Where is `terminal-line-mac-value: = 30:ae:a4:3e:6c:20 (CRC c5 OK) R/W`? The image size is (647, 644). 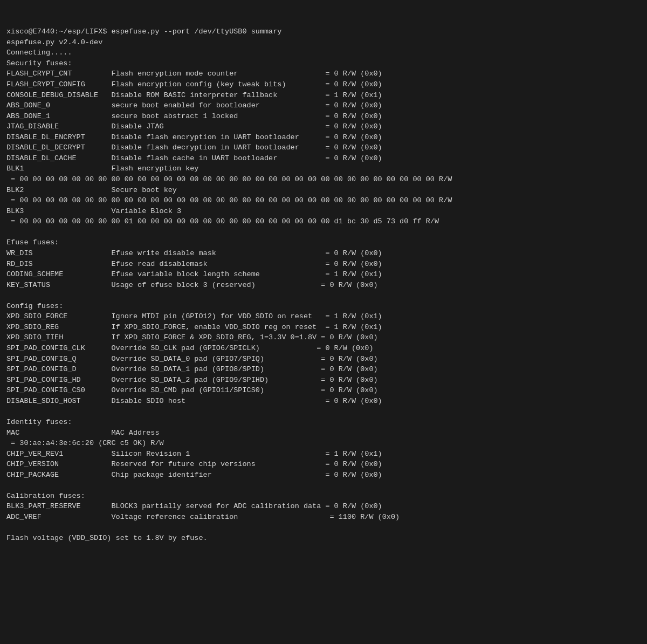
terminal-line-mac-value: = 30:ae:a4:3e:6c:20 (CRC c5 OK) R/W is located at coordinates (324, 443).